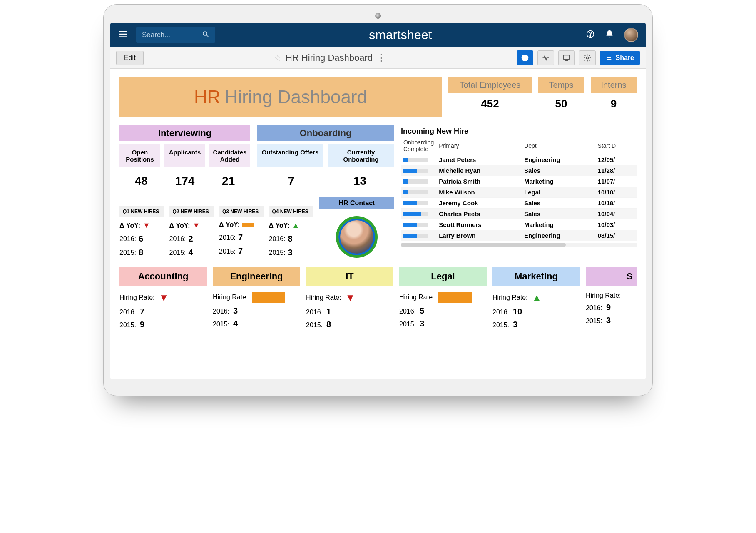 This screenshot has width=756, height=533. Describe the element at coordinates (536, 276) in the screenshot. I see `dept-header: Marketing` at that location.